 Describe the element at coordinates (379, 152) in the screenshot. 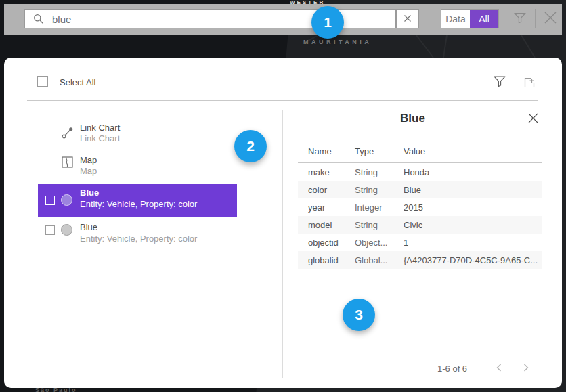

I see `column-header-type: Type` at that location.